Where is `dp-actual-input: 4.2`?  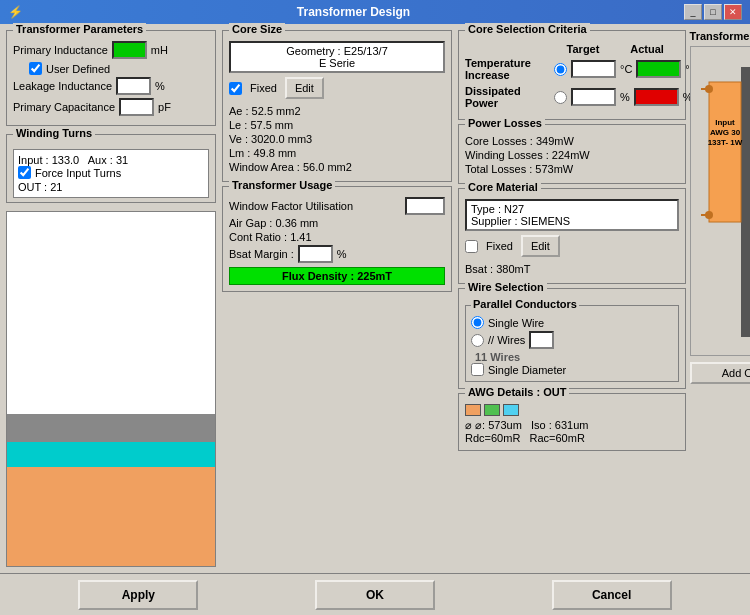
dp-actual-input: 4.2 is located at coordinates (656, 97).